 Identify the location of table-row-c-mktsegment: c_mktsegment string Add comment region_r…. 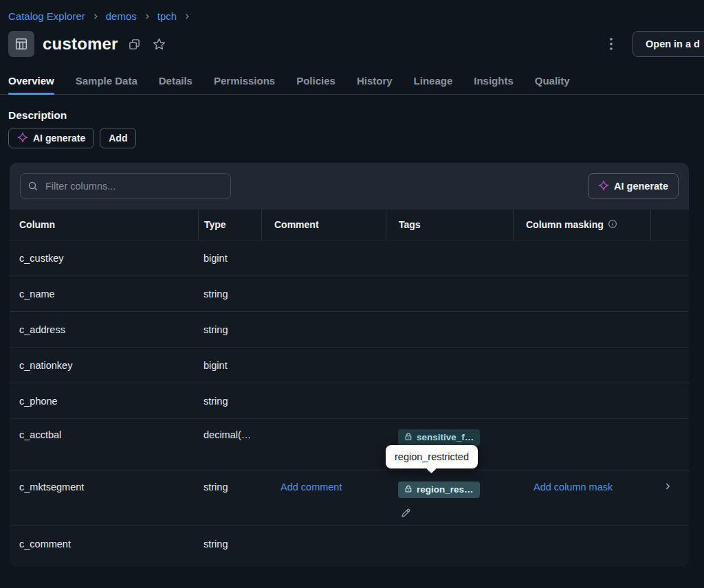
(349, 498).